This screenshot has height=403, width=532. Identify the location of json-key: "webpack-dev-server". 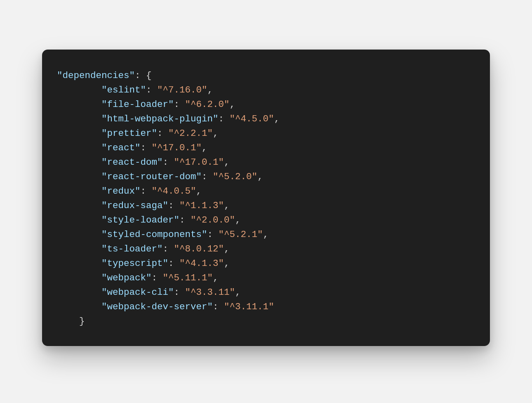
(157, 307).